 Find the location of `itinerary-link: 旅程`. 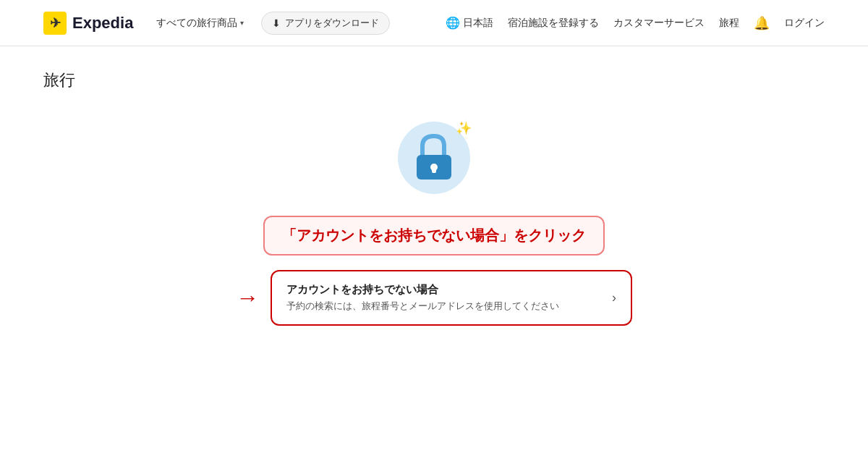

itinerary-link: 旅程 is located at coordinates (729, 23).